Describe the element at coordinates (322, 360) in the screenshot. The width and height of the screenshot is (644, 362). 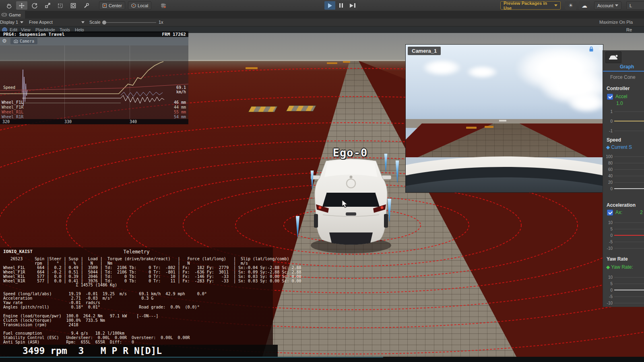
I see `bottom-bar` at that location.